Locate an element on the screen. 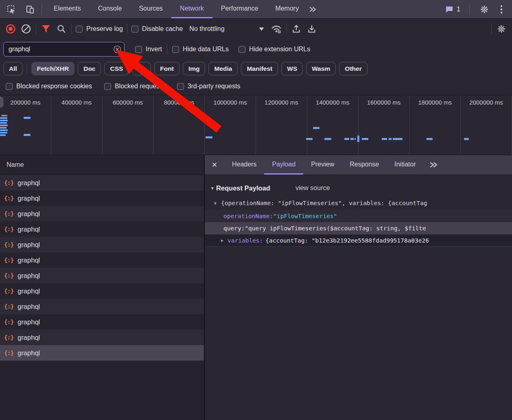 This screenshot has width=512, height=420. disable-cache-checkbox: Disable cache is located at coordinates (157, 29).